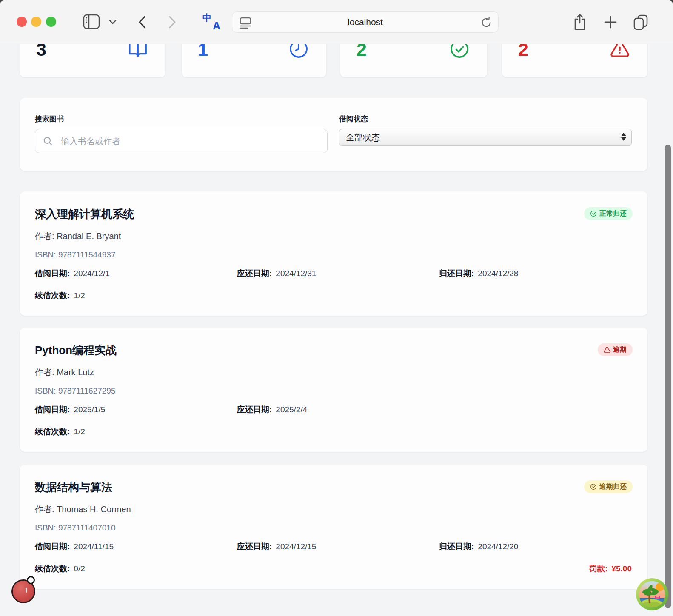  I want to click on search-label: 搜索图书, so click(49, 119).